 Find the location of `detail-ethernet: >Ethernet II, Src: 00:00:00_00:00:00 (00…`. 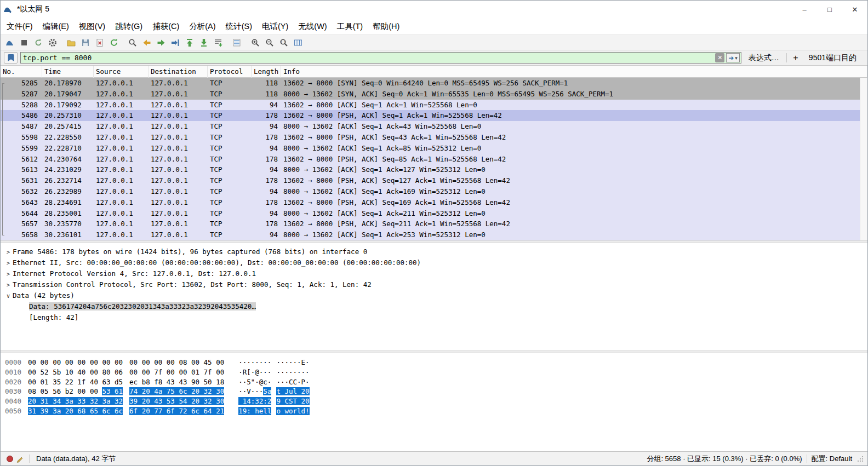

detail-ethernet: >Ethernet II, Src: 00:00:00_00:00:00 (00… is located at coordinates (434, 263).